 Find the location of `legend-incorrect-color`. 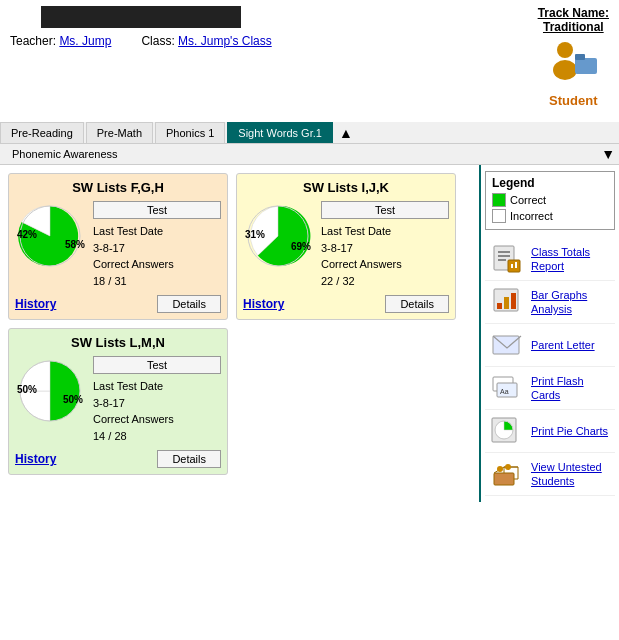

legend-incorrect-color is located at coordinates (499, 216).